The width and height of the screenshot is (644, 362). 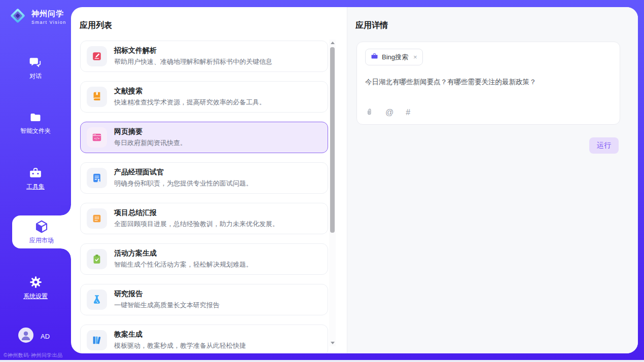 I want to click on gear-icon, so click(x=35, y=282).